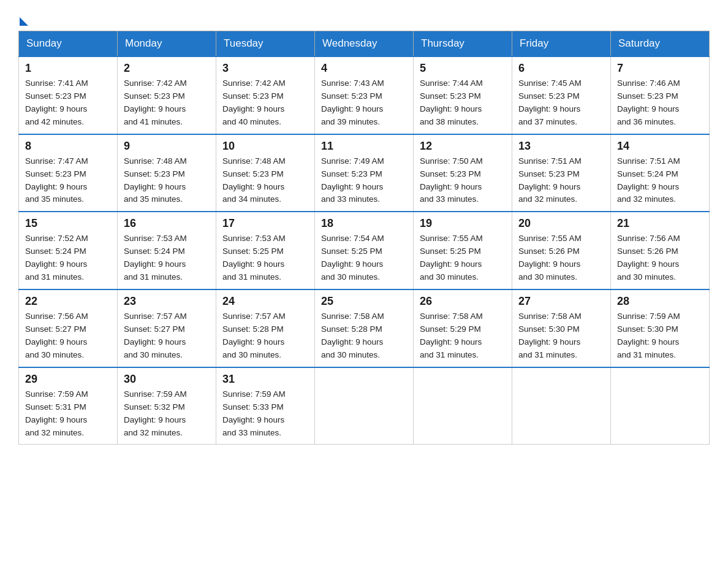  What do you see at coordinates (364, 329) in the screenshot?
I see `calendar-cell: 25 Sunrise: 7:58 AM Sunset: 5:28 PM Dayl…` at bounding box center [364, 329].